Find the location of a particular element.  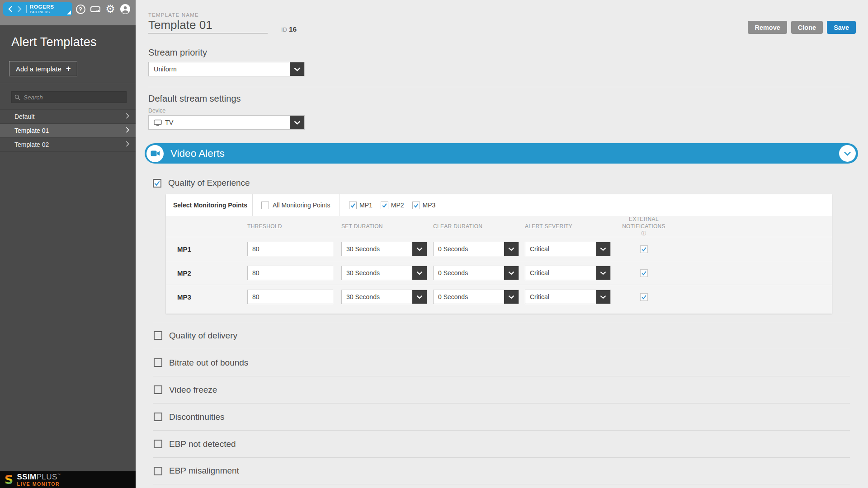

quality-of-delivery-checkbox is located at coordinates (158, 335).